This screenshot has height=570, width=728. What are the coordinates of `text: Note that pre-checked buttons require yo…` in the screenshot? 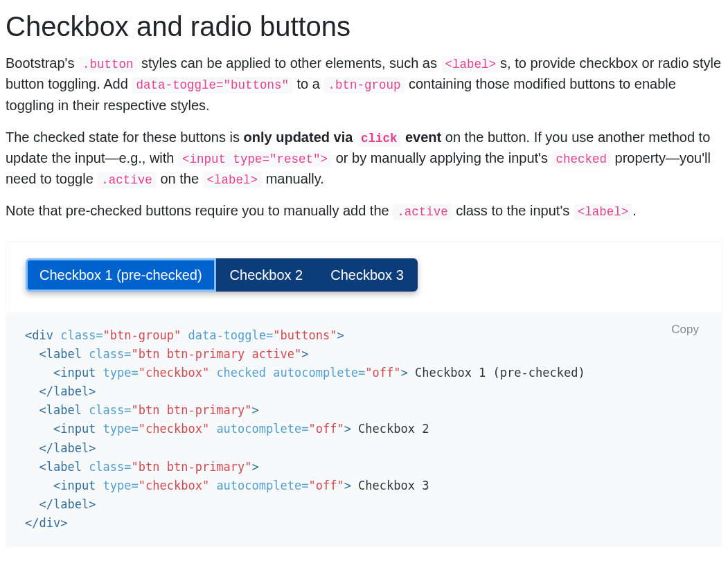 It's located at (199, 211).